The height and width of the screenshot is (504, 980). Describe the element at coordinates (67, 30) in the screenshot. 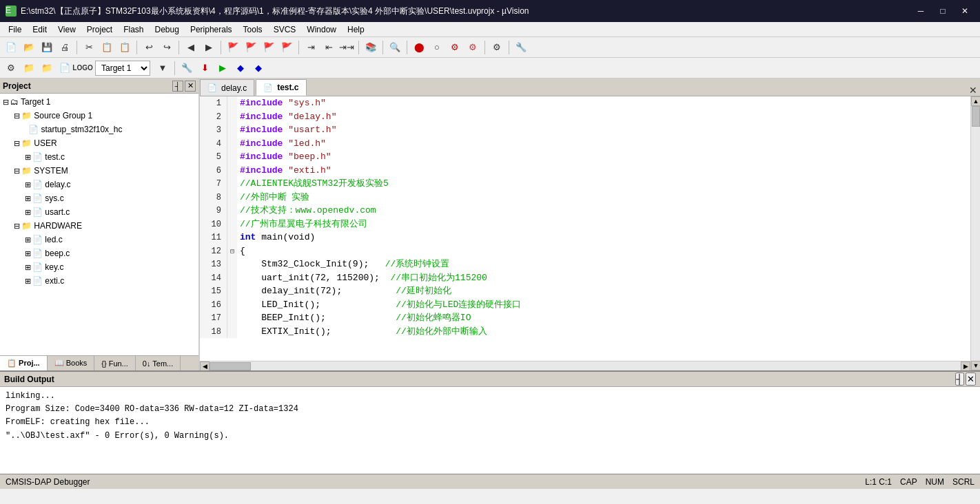

I see `menu-item-view: View` at that location.